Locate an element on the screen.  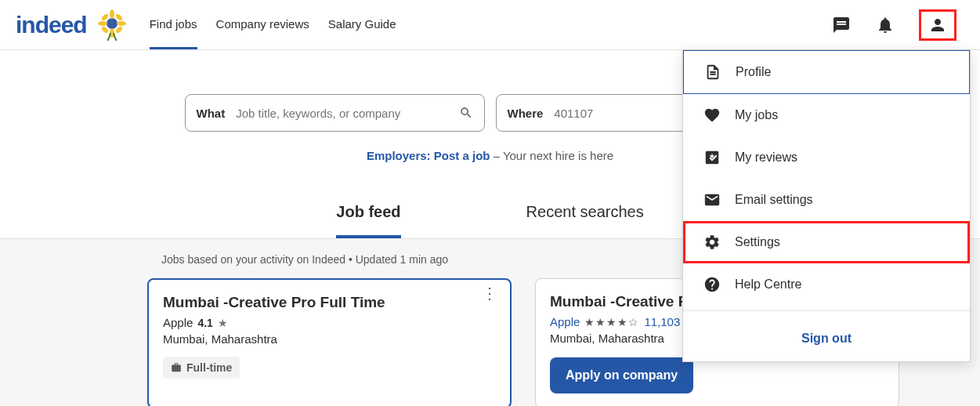
company-row: Apple 4.1 ★ is located at coordinates (329, 323).